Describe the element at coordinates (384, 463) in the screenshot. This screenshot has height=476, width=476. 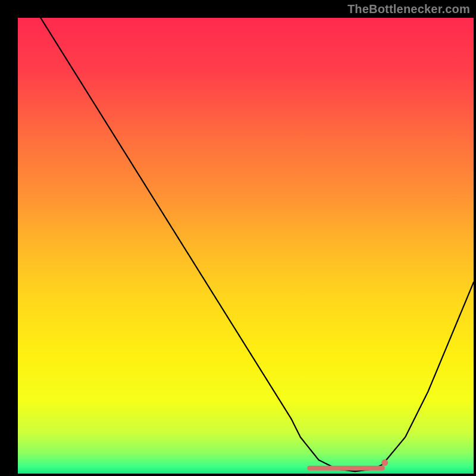
I see `optimal-point-marker` at that location.